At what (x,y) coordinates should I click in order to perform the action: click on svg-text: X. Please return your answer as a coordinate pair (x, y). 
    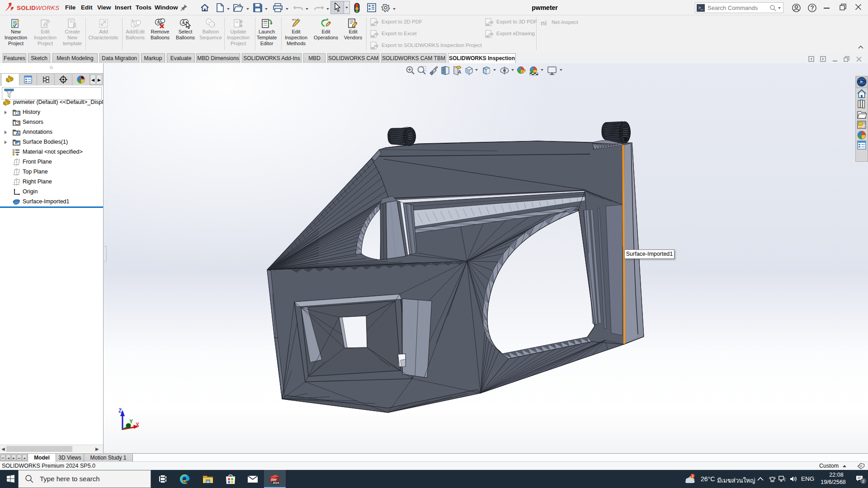
    Looking at the image, I should click on (137, 425).